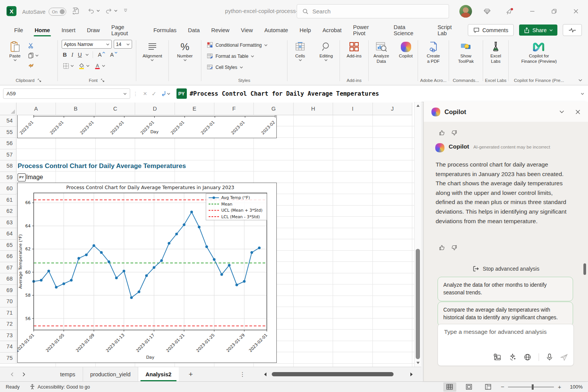 The width and height of the screenshot is (588, 392). Describe the element at coordinates (33, 65) in the screenshot. I see `format-painter-button` at that location.